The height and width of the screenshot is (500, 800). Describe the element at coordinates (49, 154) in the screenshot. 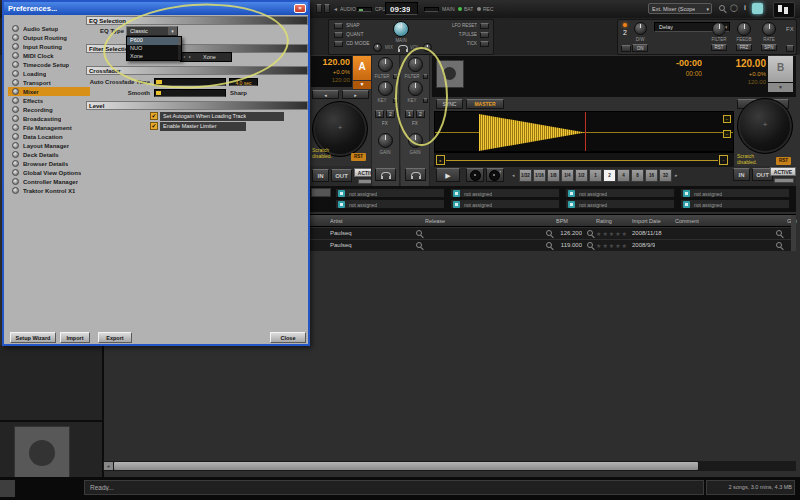

I see `sidebar-item-deck-details: Deck Details` at that location.